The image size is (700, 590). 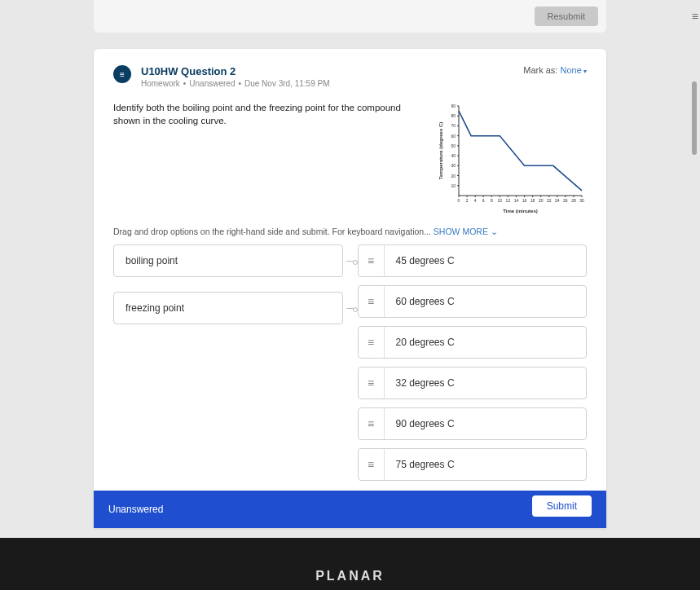 What do you see at coordinates (350, 576) in the screenshot?
I see `monitor-brand-label: PLANAR` at bounding box center [350, 576].